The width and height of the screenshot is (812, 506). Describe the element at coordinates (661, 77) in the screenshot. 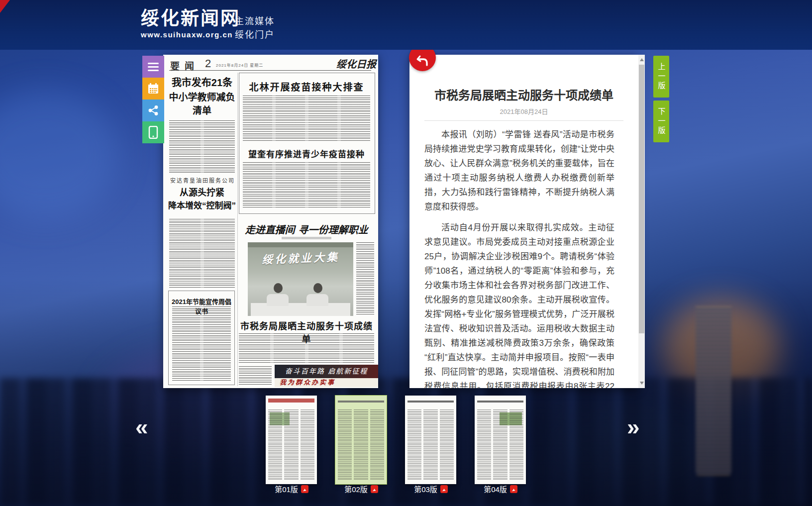

I see `previous-edition-button: 上一版` at that location.